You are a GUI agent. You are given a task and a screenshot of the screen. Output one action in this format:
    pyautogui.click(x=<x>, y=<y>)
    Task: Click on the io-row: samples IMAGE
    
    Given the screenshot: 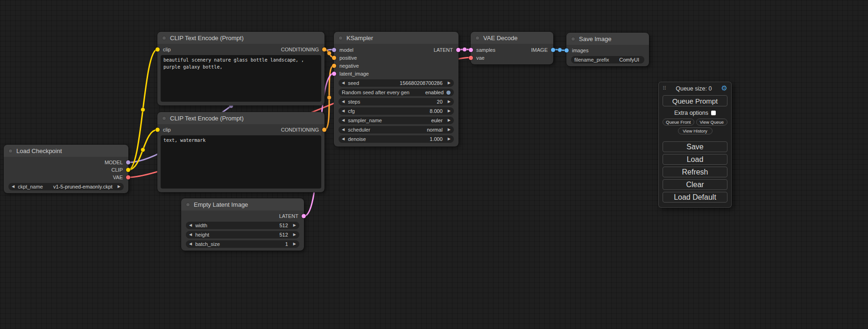 What is the action you would take?
    pyautogui.click(x=512, y=49)
    